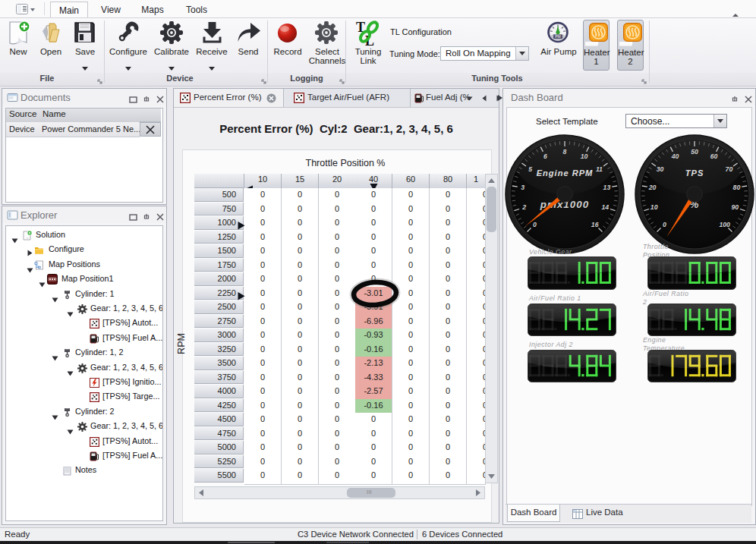 Image resolution: width=756 pixels, height=544 pixels. What do you see at coordinates (714, 156) in the screenshot?
I see `svg-text: 60` at bounding box center [714, 156].